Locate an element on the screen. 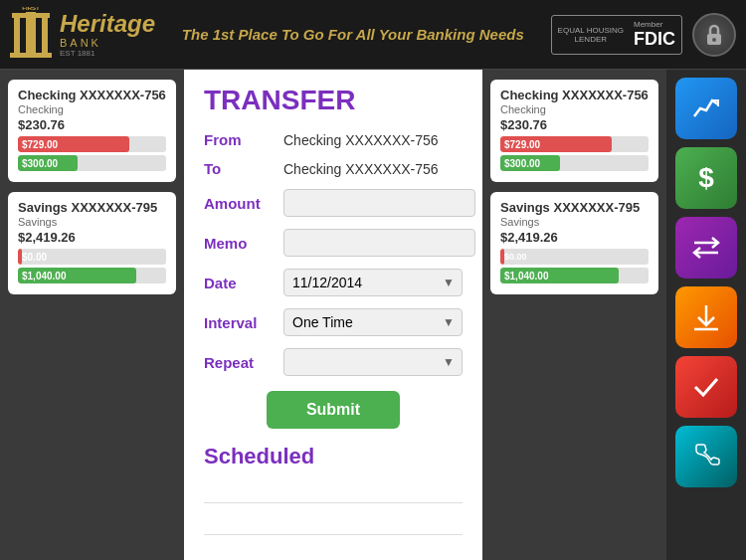 Image resolution: width=746 pixels, height=560 pixels. left-checking-type: Checking is located at coordinates (92, 109).